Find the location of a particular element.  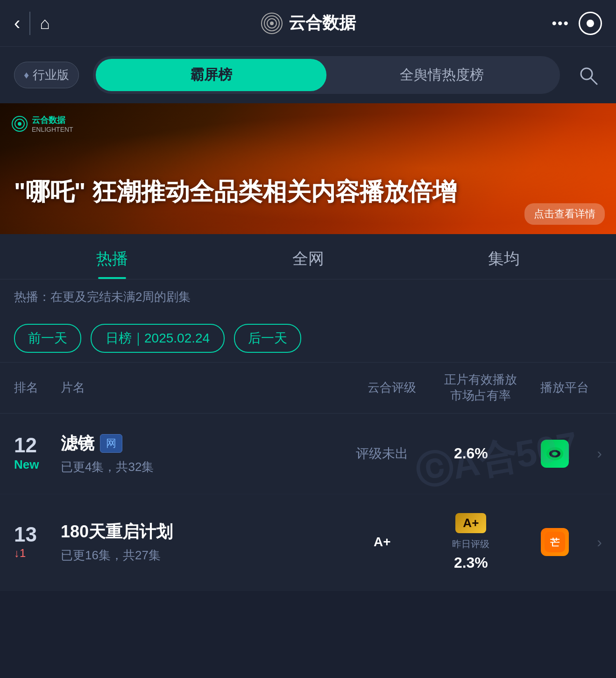

rank-number: 12 is located at coordinates (25, 445).